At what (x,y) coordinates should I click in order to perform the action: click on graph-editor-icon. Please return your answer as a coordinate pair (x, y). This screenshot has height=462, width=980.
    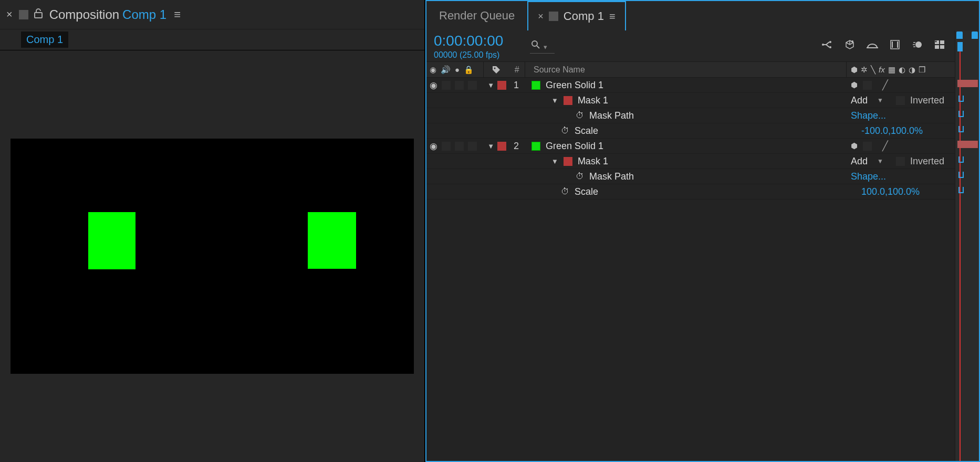
    Looking at the image, I should click on (940, 46).